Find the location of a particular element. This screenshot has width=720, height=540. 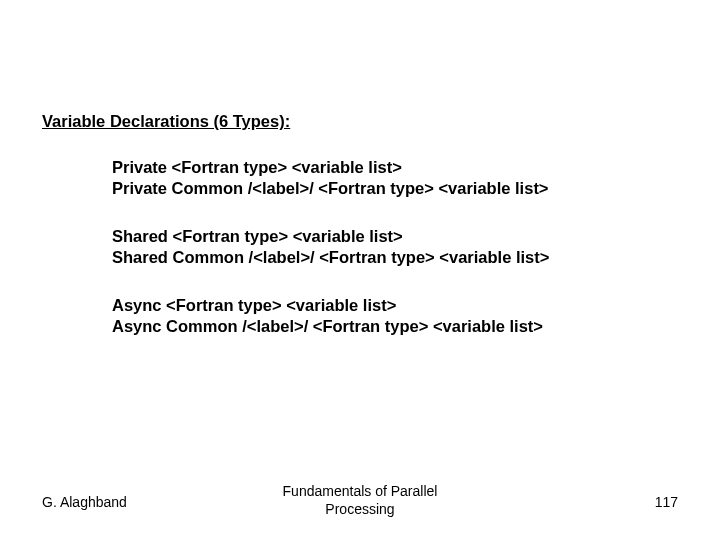

footer-title-line2: Processing is located at coordinates (360, 509).